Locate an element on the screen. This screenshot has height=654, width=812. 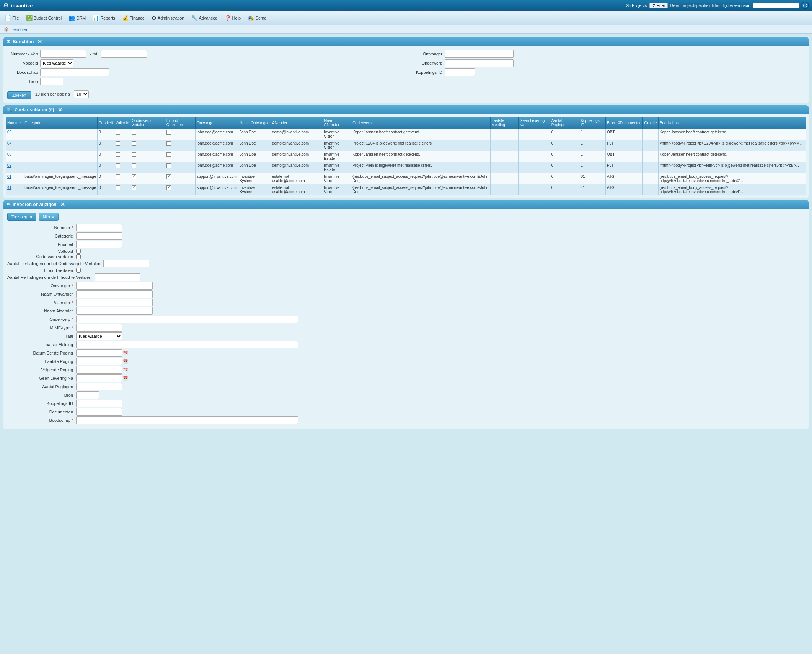
table-row: 030john.doe@acme.comJohn Doedemo@invanti… is located at coordinates (406, 157).